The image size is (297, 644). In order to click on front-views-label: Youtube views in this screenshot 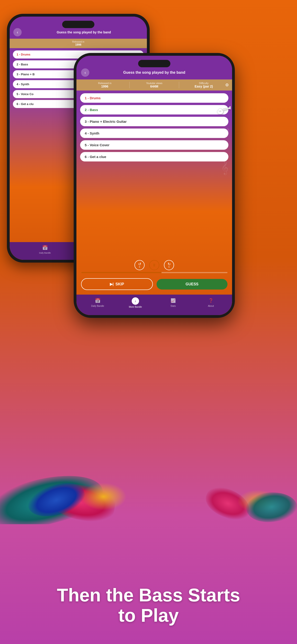, I will do `click(154, 83)`.